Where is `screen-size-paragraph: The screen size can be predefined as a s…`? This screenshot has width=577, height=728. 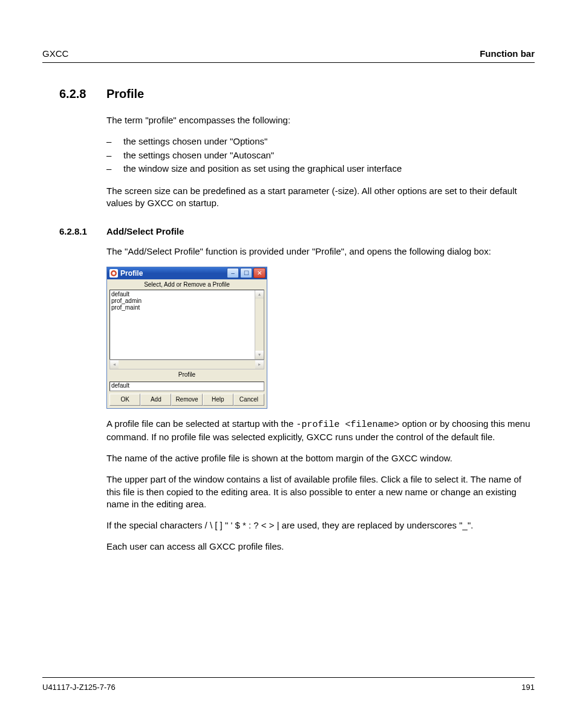 screen-size-paragraph: The screen size can be predefined as a s… is located at coordinates (321, 197).